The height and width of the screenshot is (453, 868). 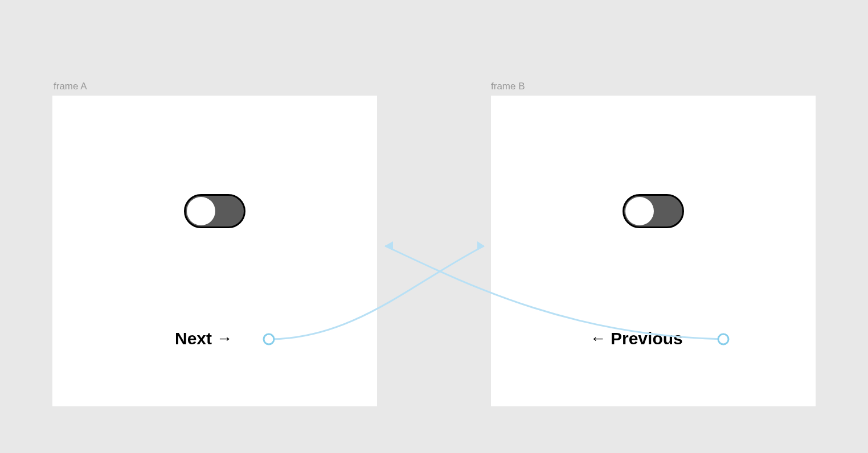 I want to click on toggle-knob-a, so click(x=201, y=211).